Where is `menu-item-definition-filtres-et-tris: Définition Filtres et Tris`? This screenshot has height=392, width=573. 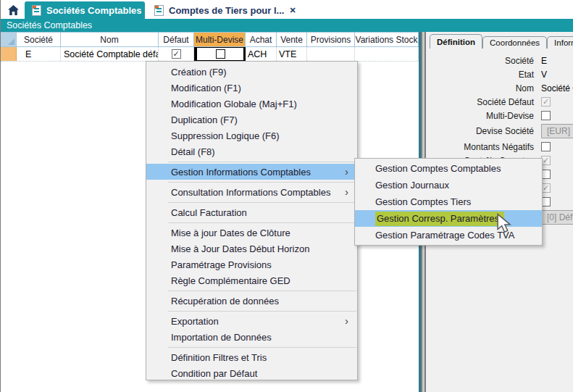
menu-item-definition-filtres-et-tris: Définition Filtres et Tris is located at coordinates (252, 357).